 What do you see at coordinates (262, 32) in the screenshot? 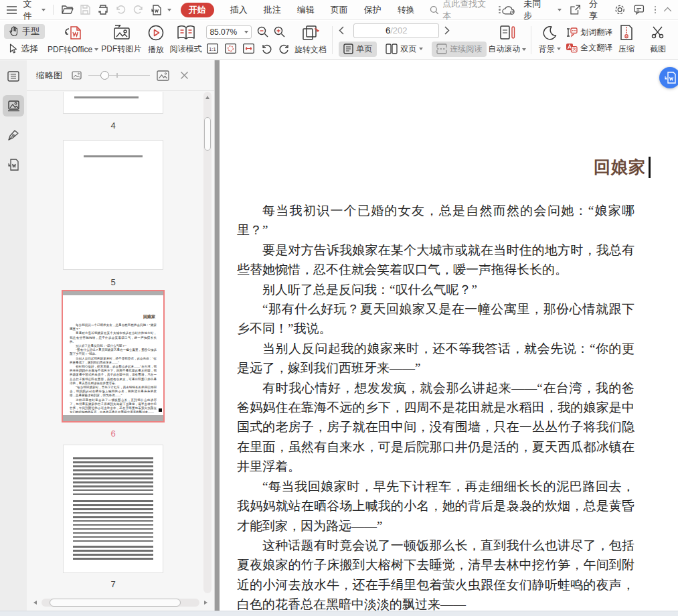
I see `zoom-out-icon` at bounding box center [262, 32].